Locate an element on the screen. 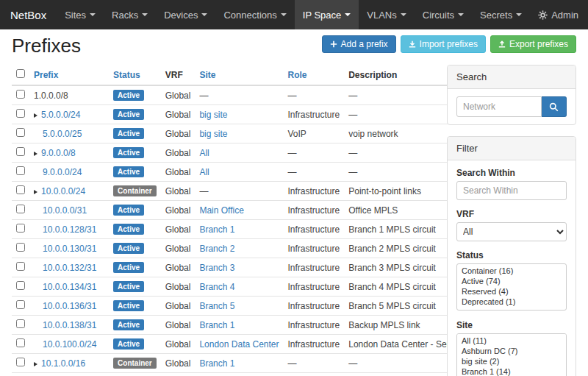 The image size is (588, 376). export-prefixes-button: Export prefixes is located at coordinates (534, 44).